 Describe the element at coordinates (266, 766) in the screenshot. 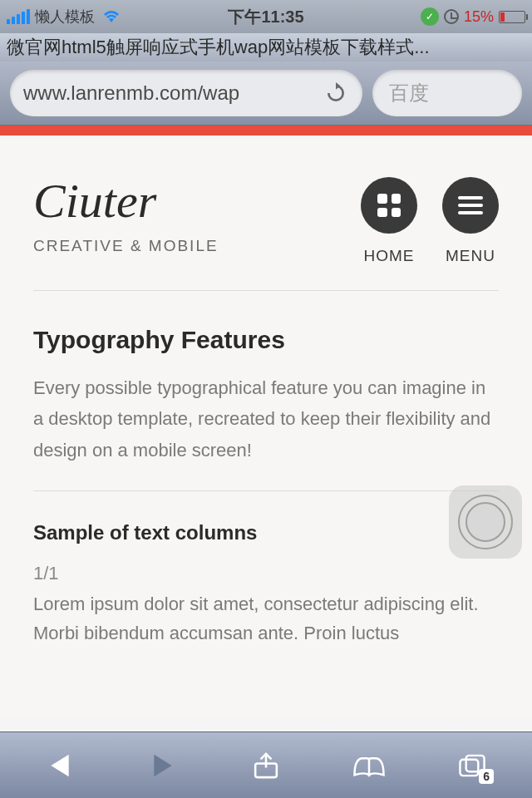

I see `share-button` at that location.